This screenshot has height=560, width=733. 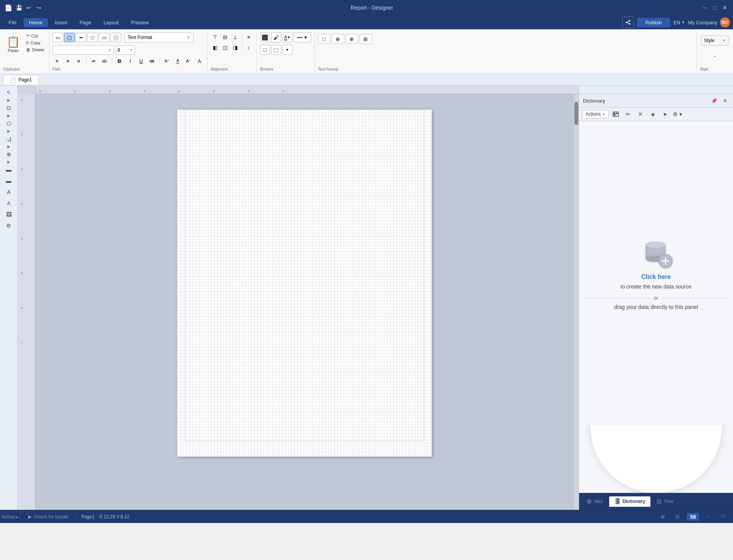 What do you see at coordinates (628, 114) in the screenshot?
I see `panel-edit-btn: ✏` at bounding box center [628, 114].